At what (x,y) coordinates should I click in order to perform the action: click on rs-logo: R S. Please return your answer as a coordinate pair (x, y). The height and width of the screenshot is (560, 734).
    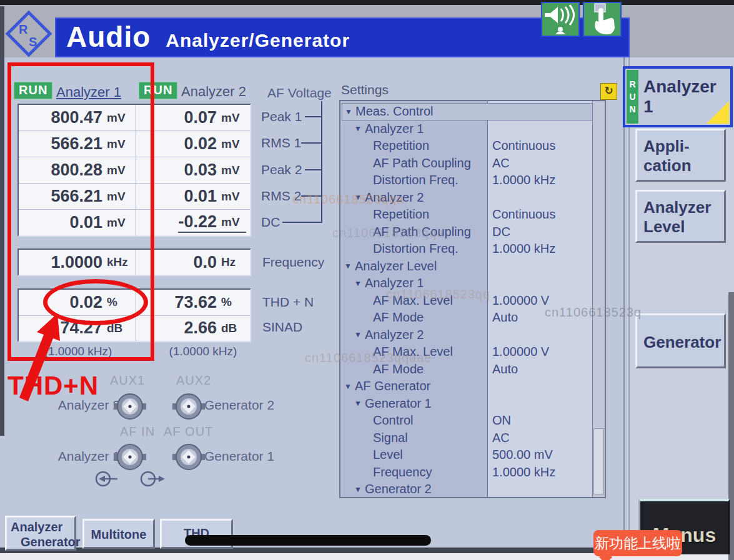
    Looking at the image, I should click on (29, 34).